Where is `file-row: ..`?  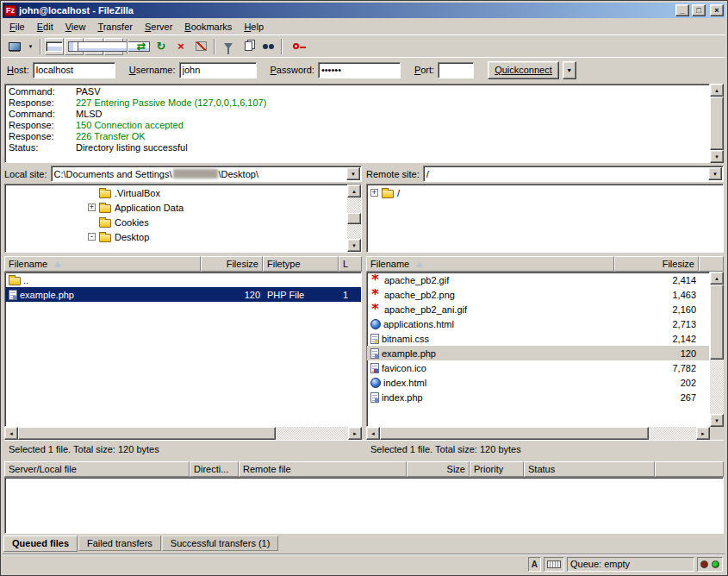 file-row: .. is located at coordinates (183, 279).